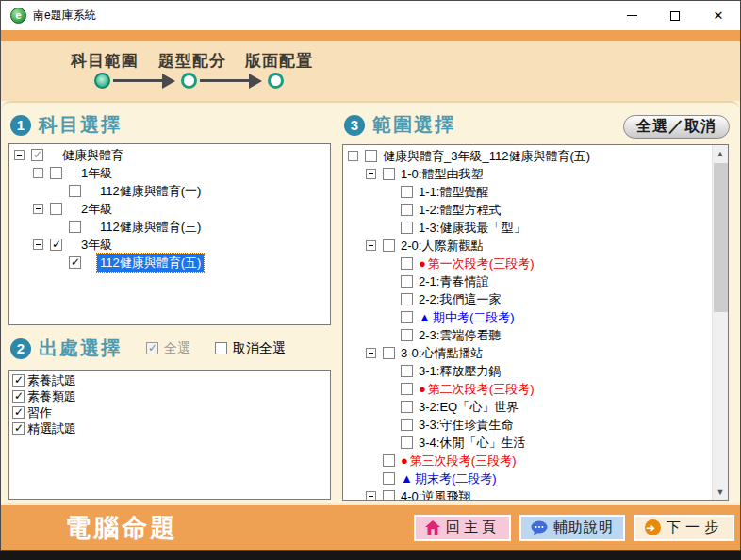  Describe the element at coordinates (460, 210) in the screenshot. I see `tree-node-label: 1-2:體型方程式` at that location.